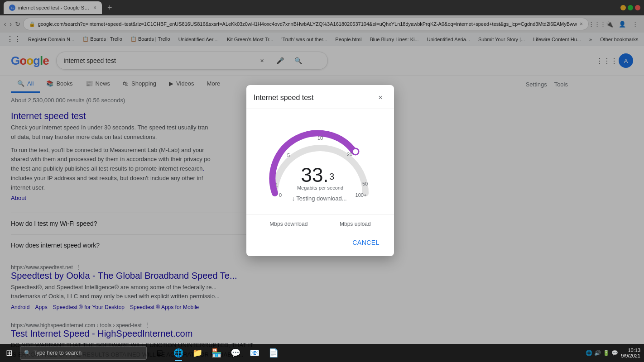 Image resolution: width=644 pixels, height=362 pixels. What do you see at coordinates (216, 353) in the screenshot?
I see `taskbar-apps: ⊟ 🌐 📁 🏪 💬 📧 📄` at bounding box center [216, 353].